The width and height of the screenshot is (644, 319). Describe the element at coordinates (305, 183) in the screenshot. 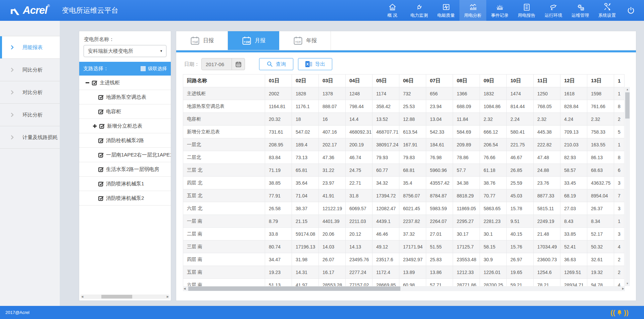

I see `table-cell: 35.64` at that location.